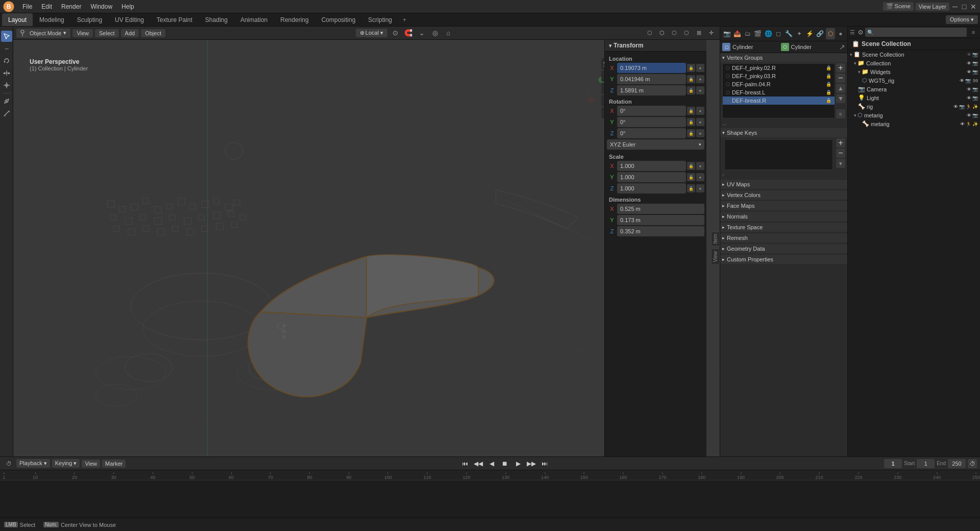 This screenshot has width=980, height=531. What do you see at coordinates (91, 464) in the screenshot?
I see `view-dropdown: View` at bounding box center [91, 464].